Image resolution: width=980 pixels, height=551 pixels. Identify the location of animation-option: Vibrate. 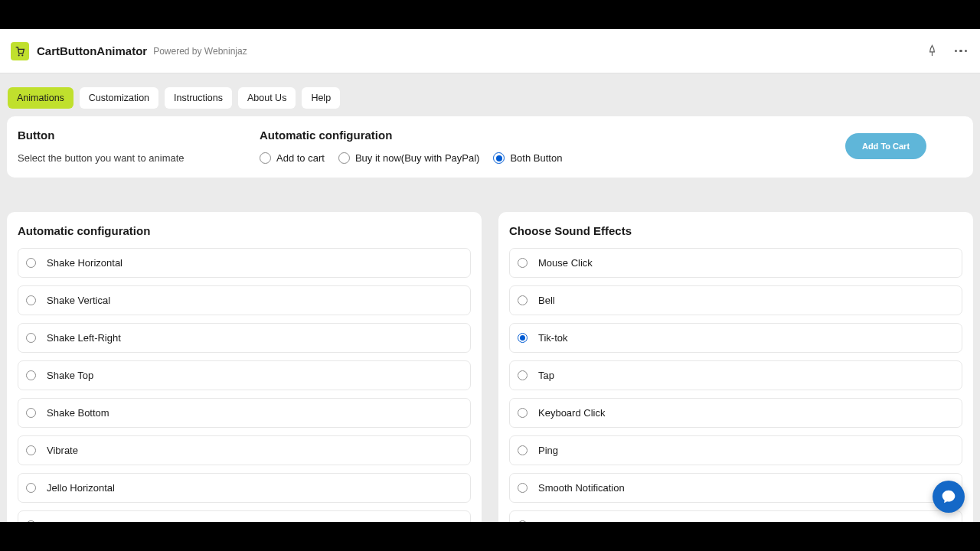
(244, 450).